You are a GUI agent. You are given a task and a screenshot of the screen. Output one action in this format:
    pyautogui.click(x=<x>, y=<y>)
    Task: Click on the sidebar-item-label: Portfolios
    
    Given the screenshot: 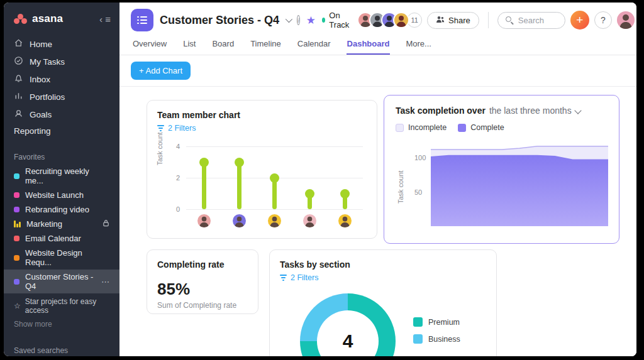 What is the action you would take?
    pyautogui.click(x=47, y=97)
    